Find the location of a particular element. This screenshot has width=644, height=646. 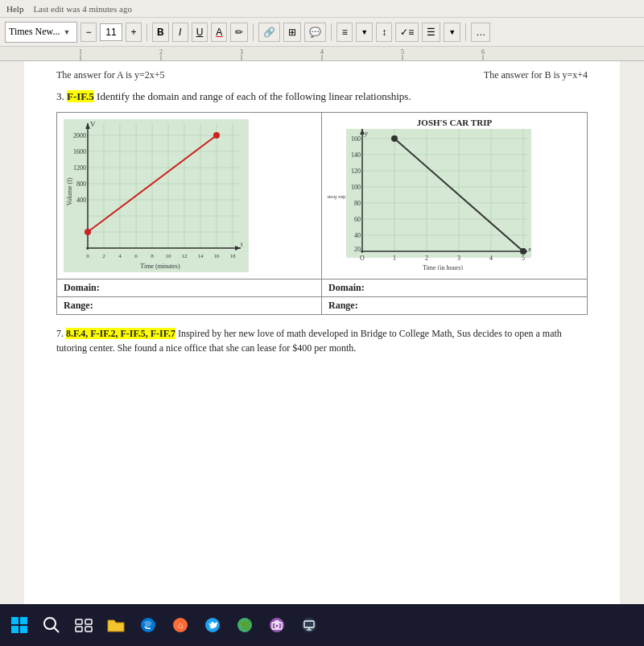

domain-range-right: Domain: Range: is located at coordinates (454, 296).